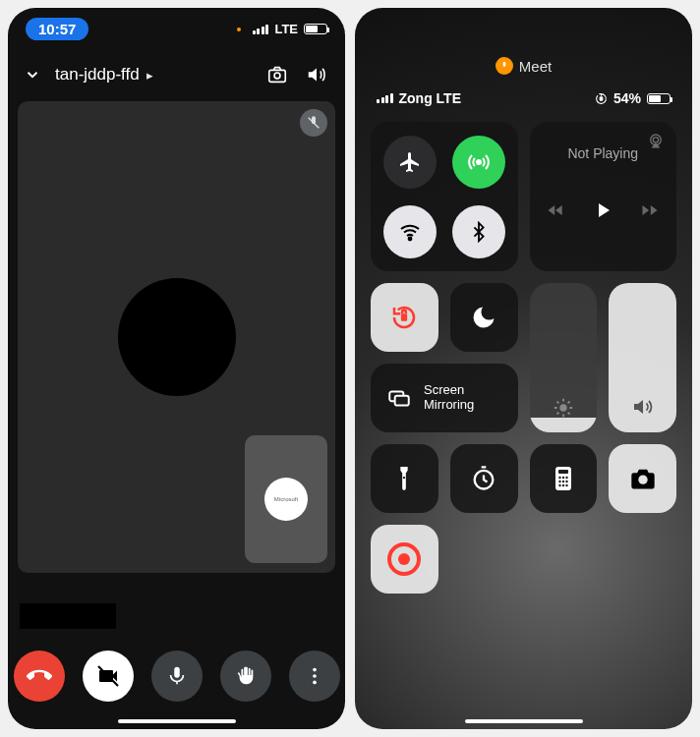 The height and width of the screenshot is (737, 700). Describe the element at coordinates (431, 98) in the screenshot. I see `carrier-label: Zong LTE` at that location.